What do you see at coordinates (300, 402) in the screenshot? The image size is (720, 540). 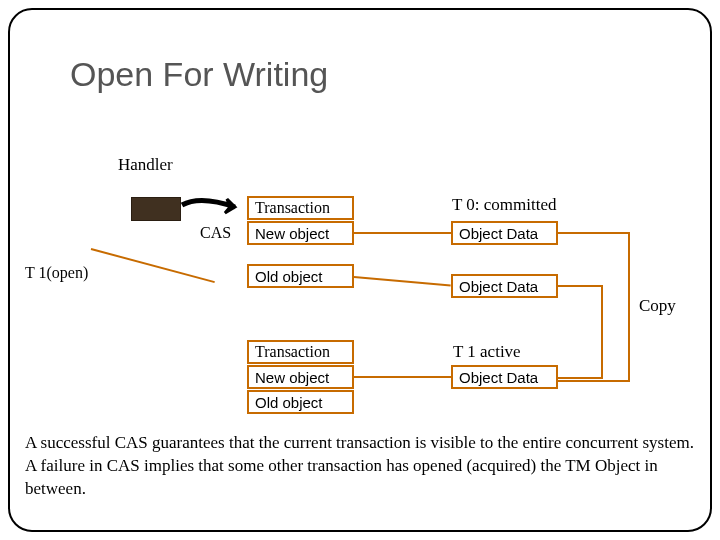 I see `block2-old-object: Old object` at bounding box center [300, 402].